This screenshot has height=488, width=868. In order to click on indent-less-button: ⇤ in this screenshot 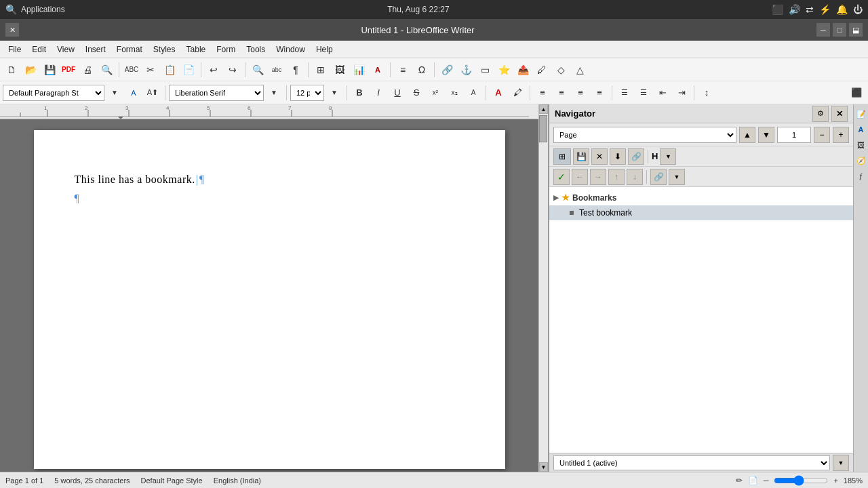, I will do `click(663, 93)`.